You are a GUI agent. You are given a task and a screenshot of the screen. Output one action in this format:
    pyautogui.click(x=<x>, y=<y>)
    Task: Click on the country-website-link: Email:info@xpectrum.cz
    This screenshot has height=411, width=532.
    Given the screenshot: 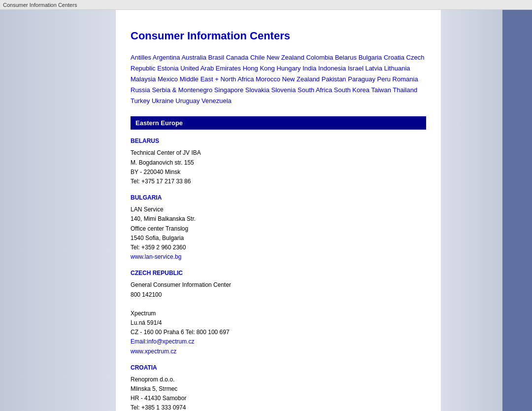 What is the action you would take?
    pyautogui.click(x=163, y=342)
    